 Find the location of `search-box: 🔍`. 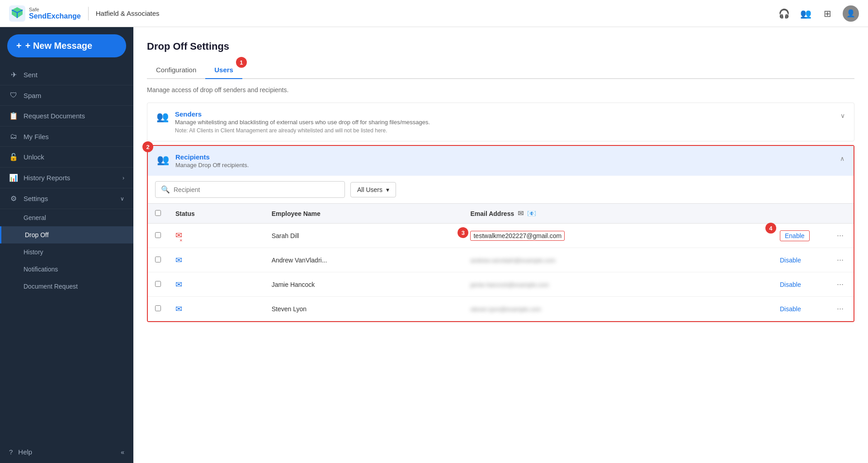

search-box: 🔍 is located at coordinates (250, 190).